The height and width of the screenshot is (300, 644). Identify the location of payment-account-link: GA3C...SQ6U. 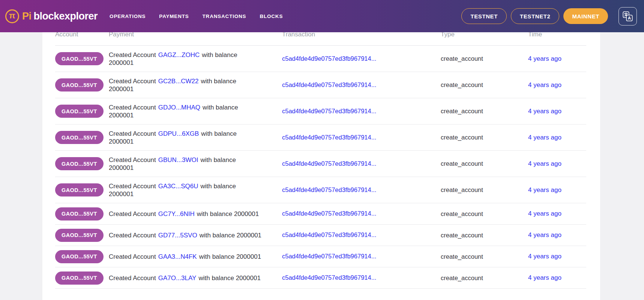
(179, 186).